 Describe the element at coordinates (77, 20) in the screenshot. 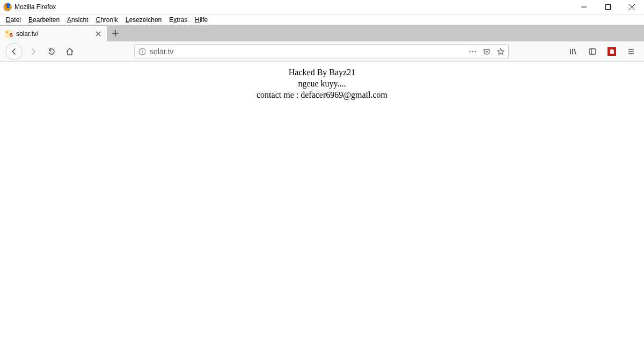

I see `menu-ansicht: Ansicht` at that location.